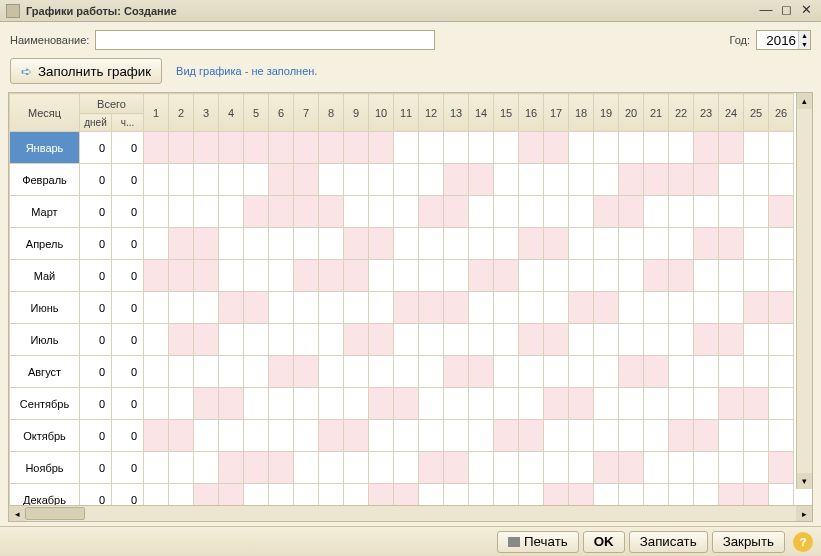 Image resolution: width=821 pixels, height=556 pixels. Describe the element at coordinates (410, 513) in the screenshot. I see `horizontal-scrollbar: ◂ ▸` at that location.